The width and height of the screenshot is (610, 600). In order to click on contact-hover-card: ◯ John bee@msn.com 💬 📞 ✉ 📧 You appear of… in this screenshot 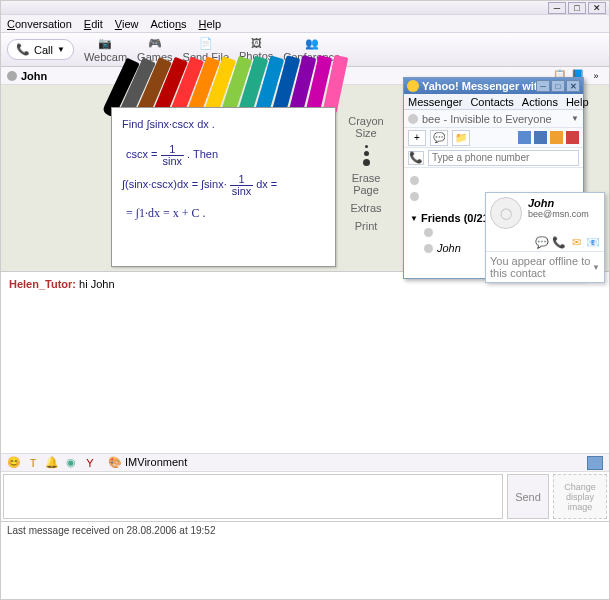, I will do `click(545, 238)`.